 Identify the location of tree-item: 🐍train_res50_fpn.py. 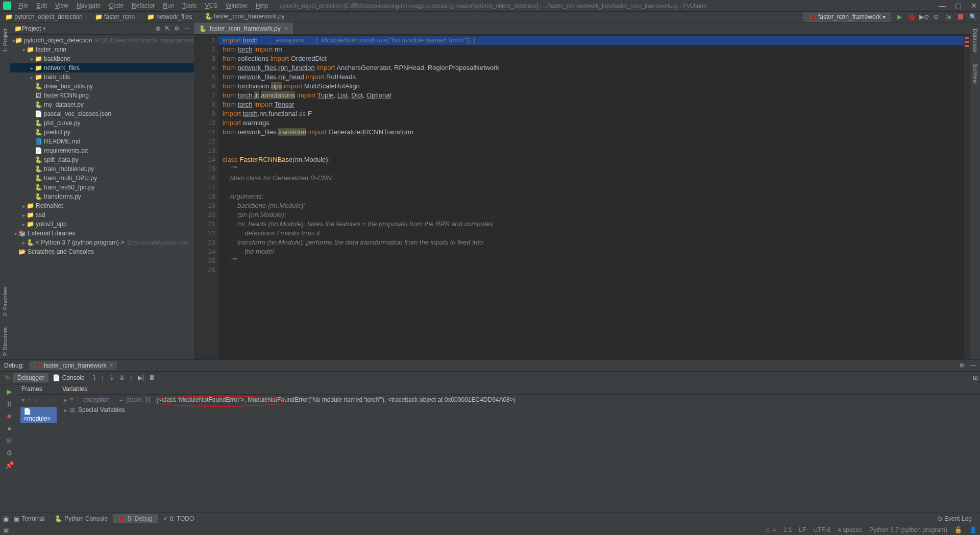
(102, 187).